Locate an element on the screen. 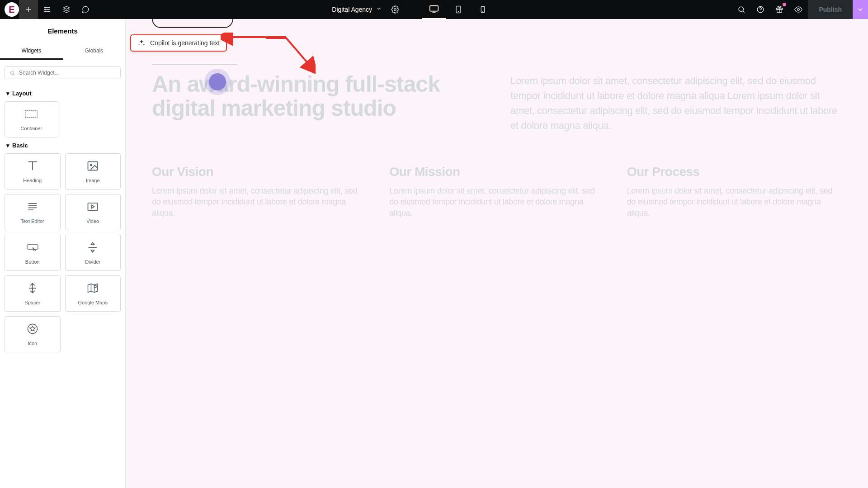  search-widget-input is located at coordinates (62, 73).